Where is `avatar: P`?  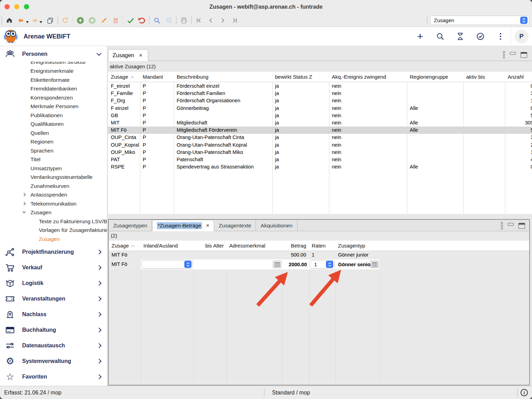
avatar: P is located at coordinates (522, 36).